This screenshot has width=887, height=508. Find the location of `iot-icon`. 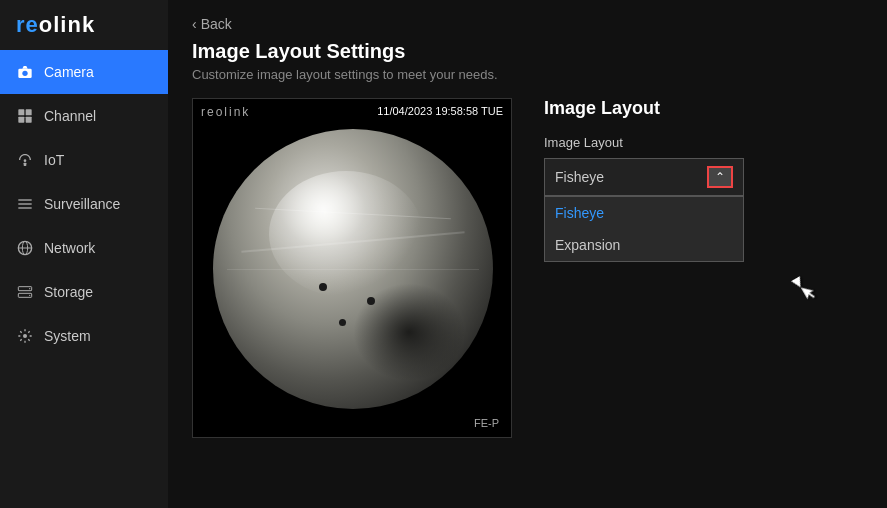

iot-icon is located at coordinates (25, 160).